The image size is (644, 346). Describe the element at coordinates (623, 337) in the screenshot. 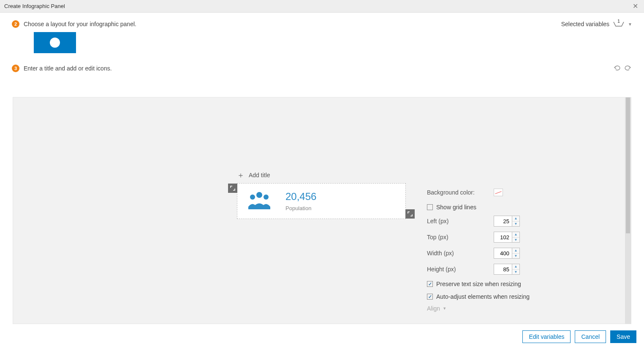

I see `save-button: Save` at that location.